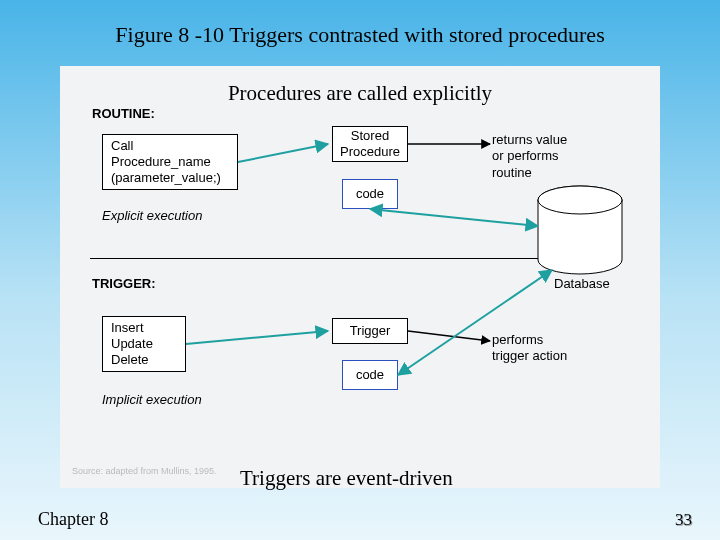 This screenshot has height=540, width=720. What do you see at coordinates (580, 230) in the screenshot?
I see `database-icon` at bounding box center [580, 230].